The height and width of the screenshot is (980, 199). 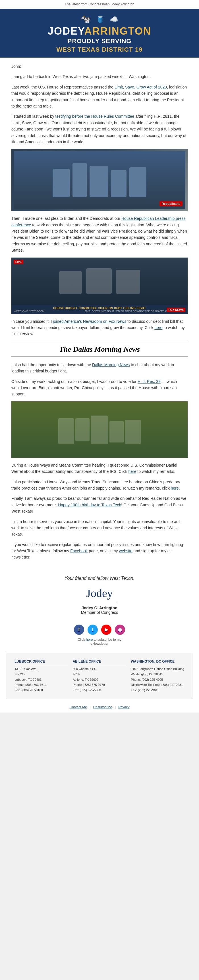 I want to click on irs-para: During a House Ways and Means Committee …, so click(x=100, y=469).